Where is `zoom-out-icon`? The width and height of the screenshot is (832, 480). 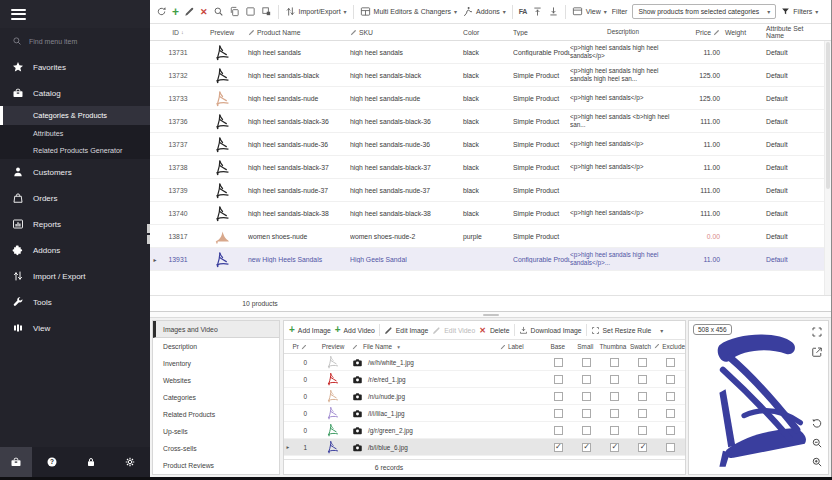 zoom-out-icon is located at coordinates (817, 443).